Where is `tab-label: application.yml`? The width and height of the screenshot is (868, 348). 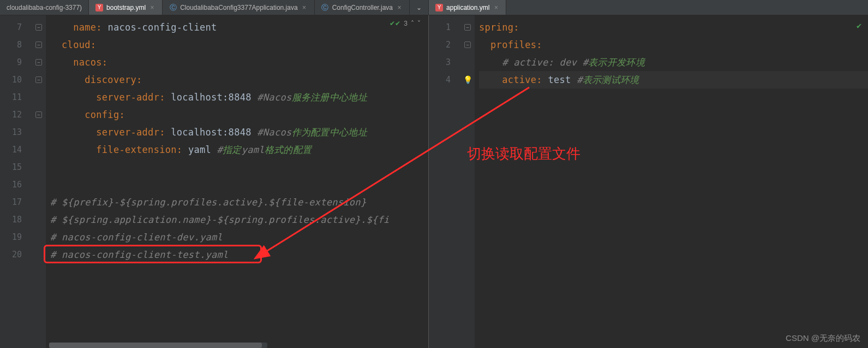
tab-label: application.yml is located at coordinates (468, 8).